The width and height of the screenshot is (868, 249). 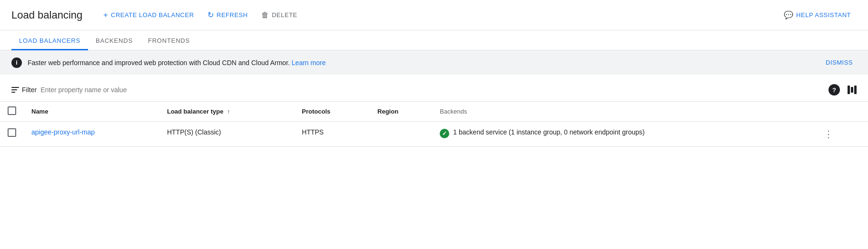 What do you see at coordinates (15, 90) in the screenshot?
I see `filter-lines-icon` at bounding box center [15, 90].